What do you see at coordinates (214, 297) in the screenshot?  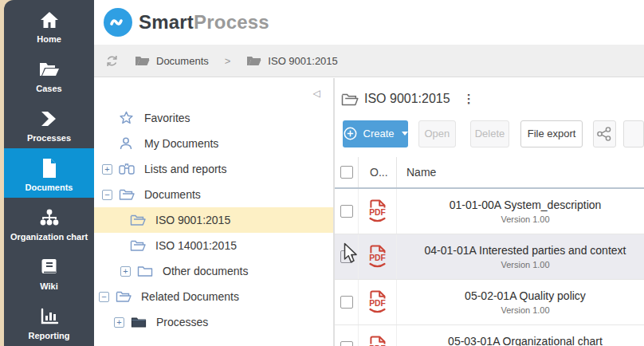 I see `tree-item-related-documents: − Related Documents` at bounding box center [214, 297].